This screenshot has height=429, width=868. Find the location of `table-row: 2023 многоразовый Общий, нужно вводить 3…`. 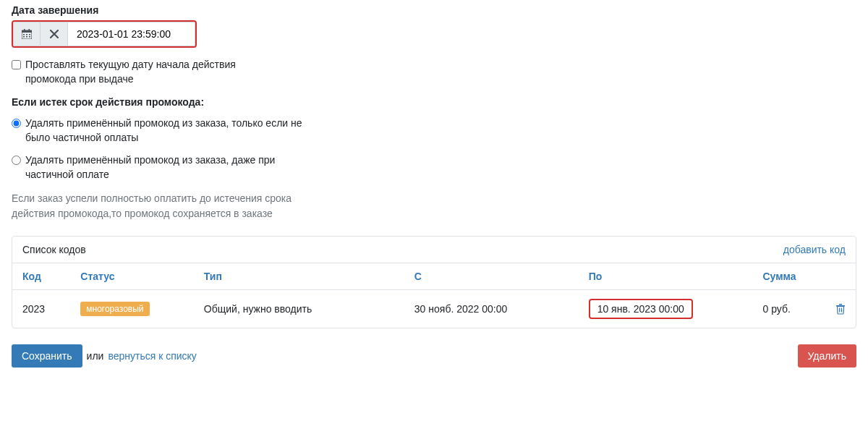

table-row: 2023 многоразовый Общий, нужно вводить 3… is located at coordinates (434, 308).